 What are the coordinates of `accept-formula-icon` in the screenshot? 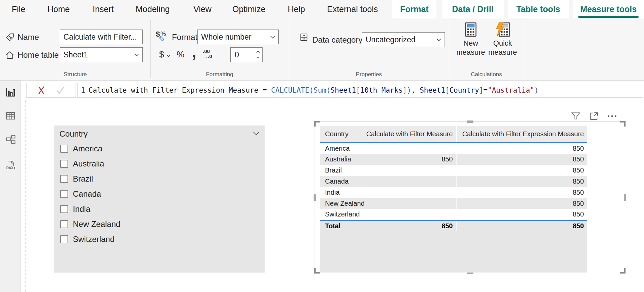 It's located at (60, 90).